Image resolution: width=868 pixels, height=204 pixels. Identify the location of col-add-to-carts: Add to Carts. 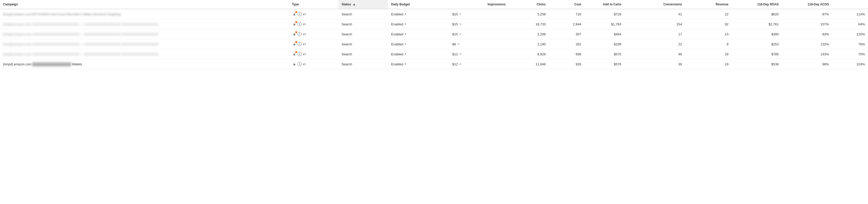
(604, 5).